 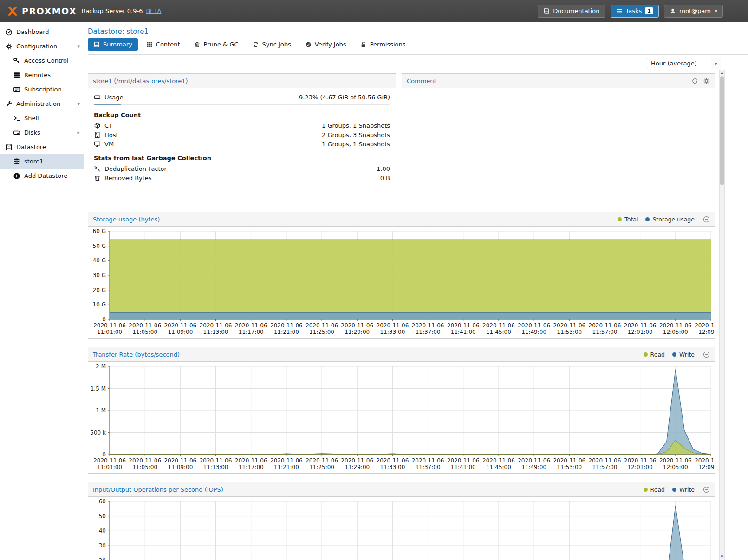 I want to click on tasks-button: Tasks 1, so click(x=635, y=11).